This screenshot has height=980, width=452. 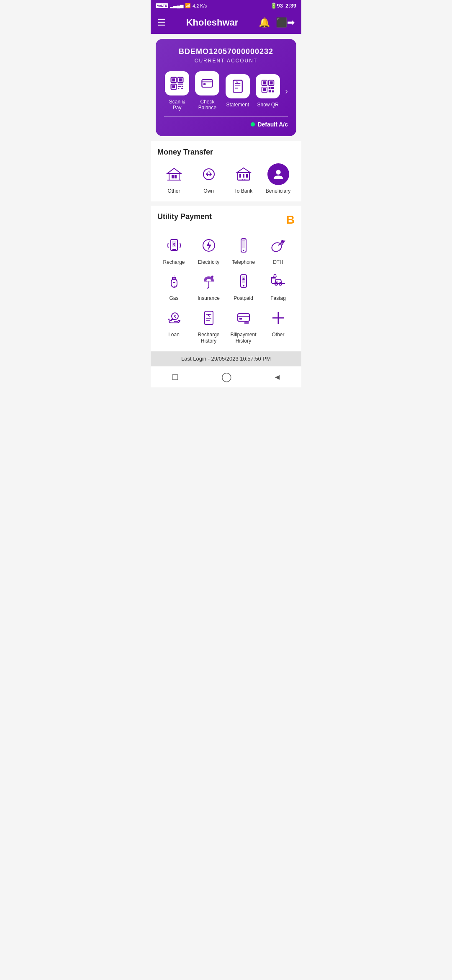 What do you see at coordinates (286, 91) in the screenshot?
I see `chevron-right-icon: ›` at bounding box center [286, 91].